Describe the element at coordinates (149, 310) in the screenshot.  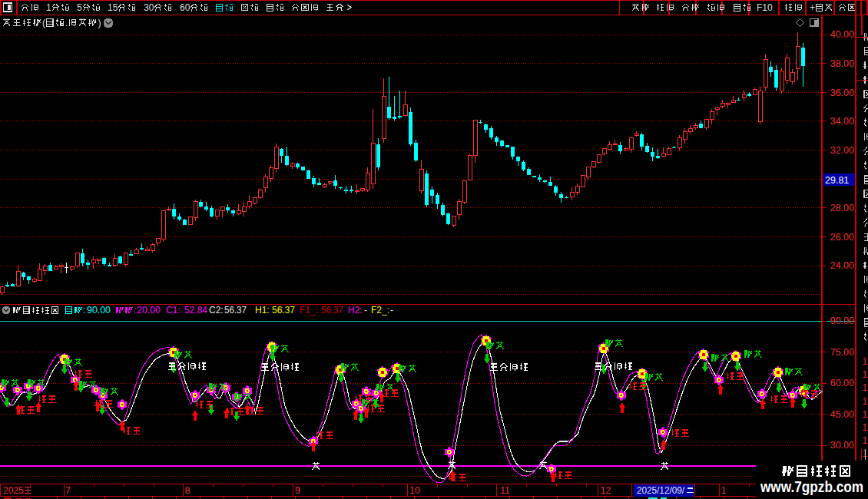
I see `svg-text: 20.00` at that location.